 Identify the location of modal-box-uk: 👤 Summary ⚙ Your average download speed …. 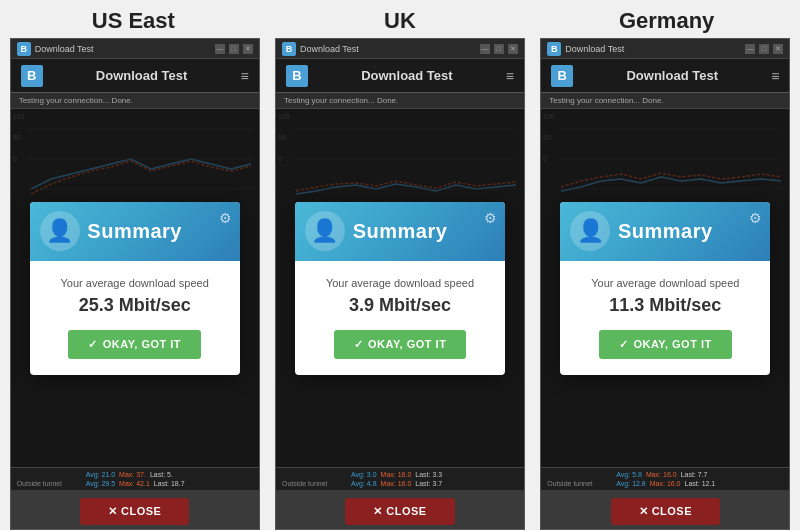
(400, 288).